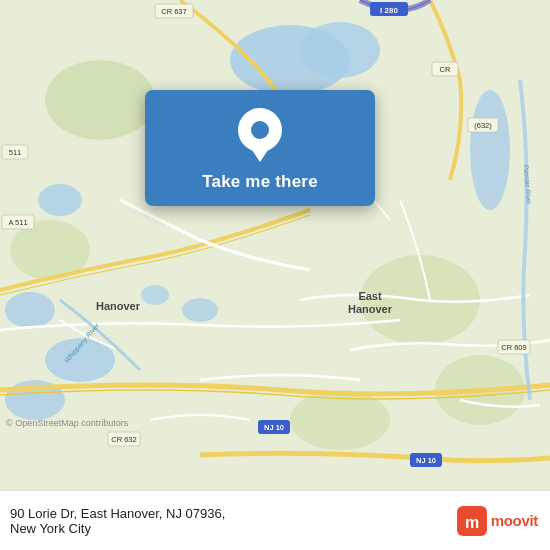  What do you see at coordinates (275, 520) in the screenshot?
I see `footer-bar: 90 Lorie Dr, East Hanover, NJ 07936, New…` at bounding box center [275, 520].